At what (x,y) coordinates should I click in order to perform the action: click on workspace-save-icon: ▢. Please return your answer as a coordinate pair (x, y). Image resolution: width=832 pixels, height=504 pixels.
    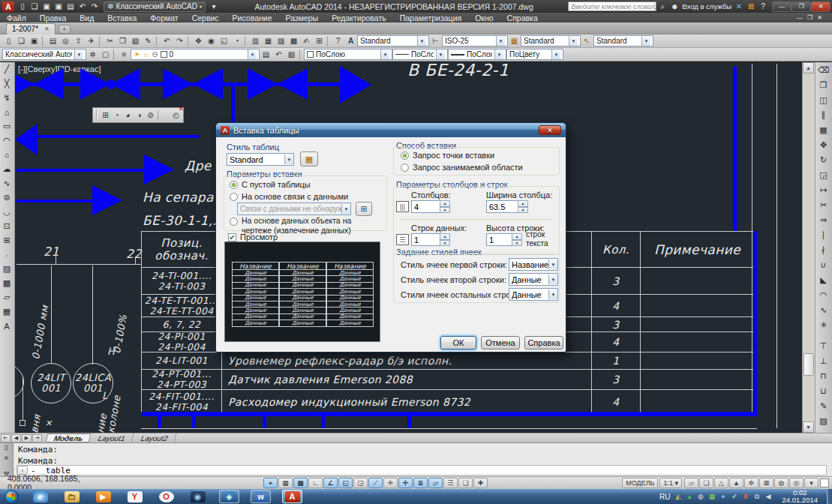
    Looking at the image, I should click on (105, 55).